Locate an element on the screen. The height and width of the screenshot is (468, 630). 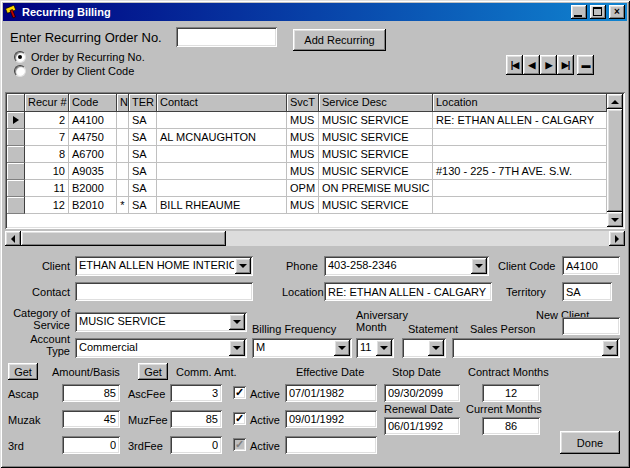
ascfee-input is located at coordinates (196, 393).